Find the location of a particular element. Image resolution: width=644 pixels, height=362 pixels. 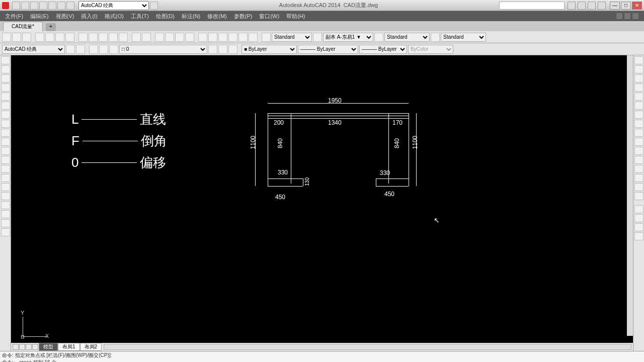

tool-id-icon is located at coordinates (639, 236).